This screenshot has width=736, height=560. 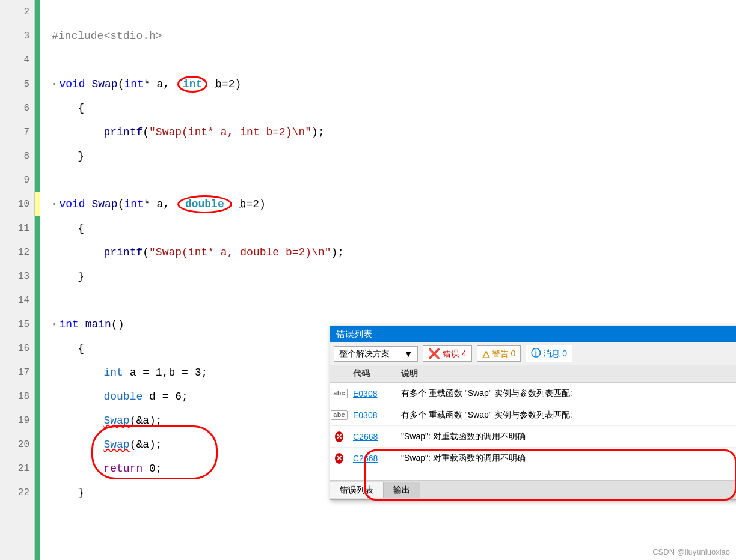 What do you see at coordinates (339, 415) in the screenshot?
I see `abc-icon-2: abc` at bounding box center [339, 415].